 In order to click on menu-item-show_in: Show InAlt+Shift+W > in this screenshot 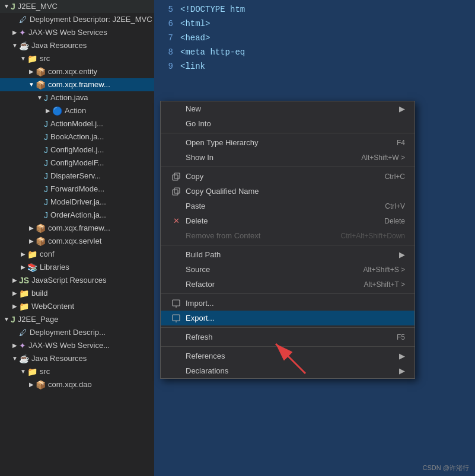, I will do `click(288, 158)`.